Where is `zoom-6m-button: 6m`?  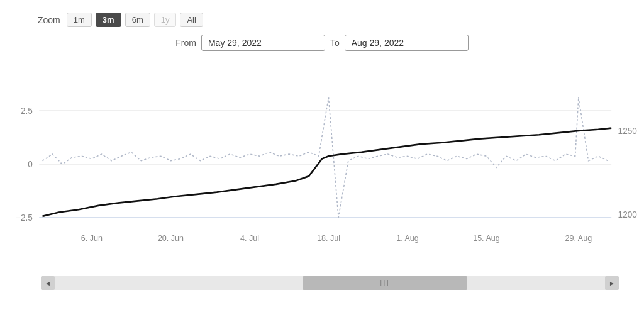
zoom-6m-button: 6m is located at coordinates (138, 20).